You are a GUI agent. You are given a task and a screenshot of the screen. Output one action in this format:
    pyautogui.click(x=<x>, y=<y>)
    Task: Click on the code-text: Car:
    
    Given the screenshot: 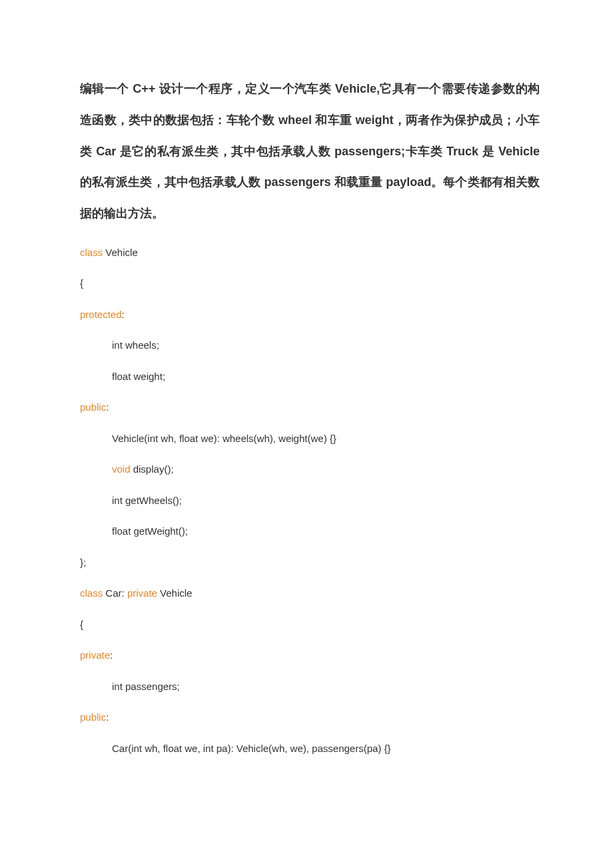 What is the action you would take?
    pyautogui.click(x=115, y=593)
    